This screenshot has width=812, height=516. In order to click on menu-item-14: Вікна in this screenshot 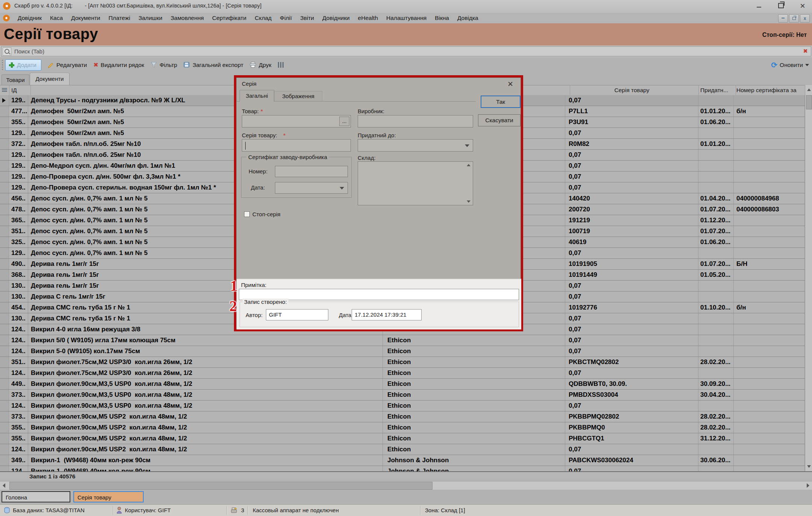, I will do `click(442, 18)`.